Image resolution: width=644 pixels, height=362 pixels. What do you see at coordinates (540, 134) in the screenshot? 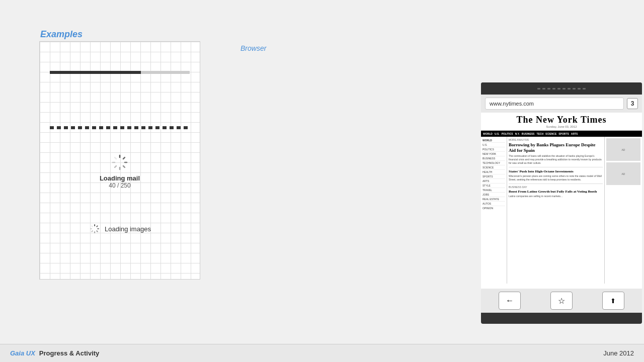
I see `nav-tech: TECH` at bounding box center [540, 134].